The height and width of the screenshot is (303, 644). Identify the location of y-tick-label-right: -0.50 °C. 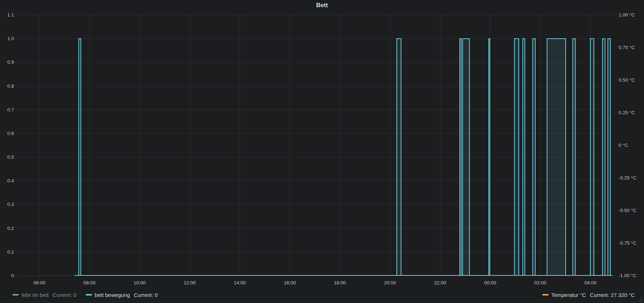
(628, 211).